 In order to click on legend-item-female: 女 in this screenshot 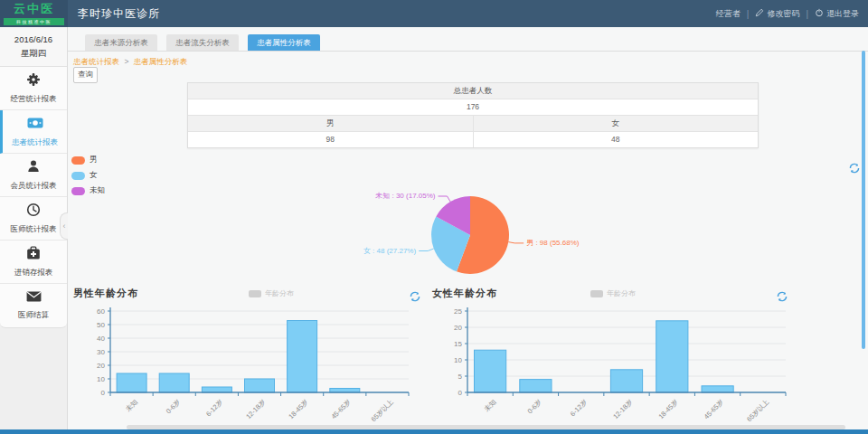, I will do `click(89, 175)`.